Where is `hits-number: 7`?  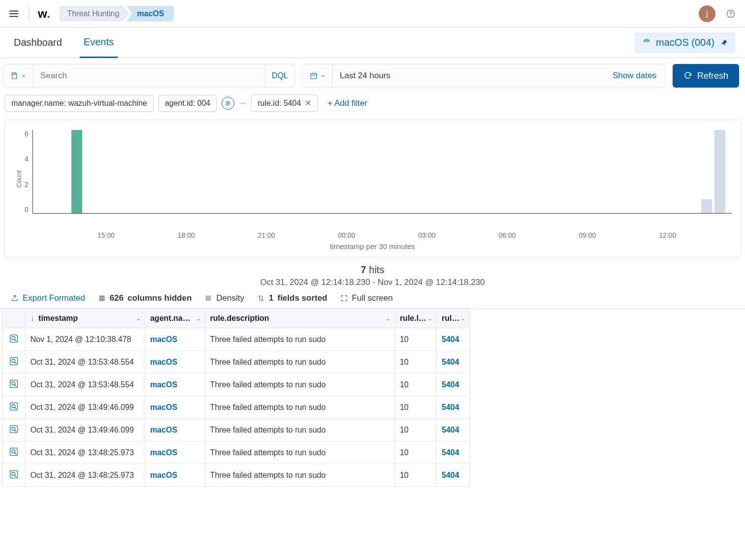
hits-number: 7 is located at coordinates (363, 270).